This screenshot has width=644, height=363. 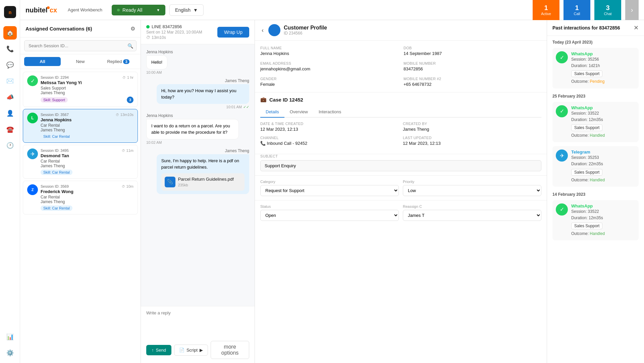 I want to click on ready-chevron-icon: ▼, so click(x=158, y=10).